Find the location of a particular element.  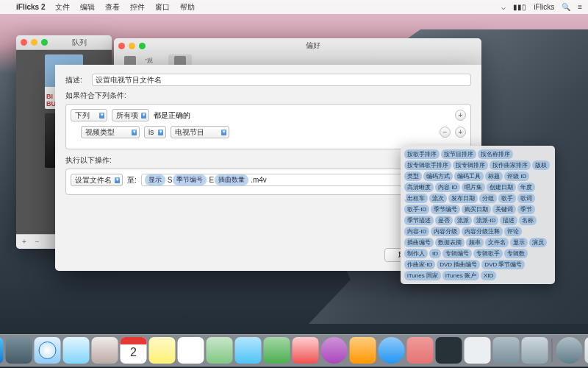

condition-value-select: 电视节目 is located at coordinates (200, 132).